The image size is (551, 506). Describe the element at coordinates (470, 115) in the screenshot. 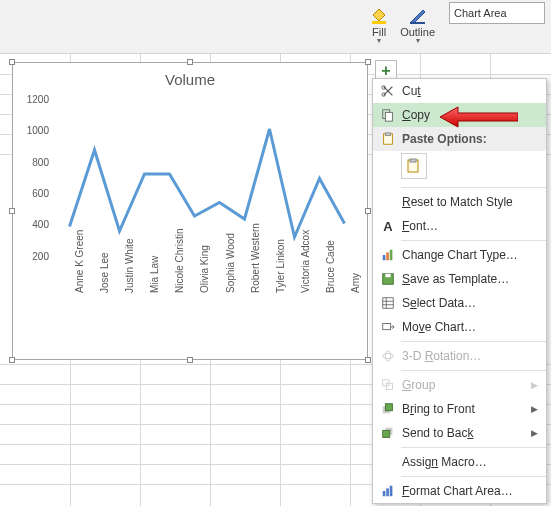

I see `menu-label: Copy` at that location.